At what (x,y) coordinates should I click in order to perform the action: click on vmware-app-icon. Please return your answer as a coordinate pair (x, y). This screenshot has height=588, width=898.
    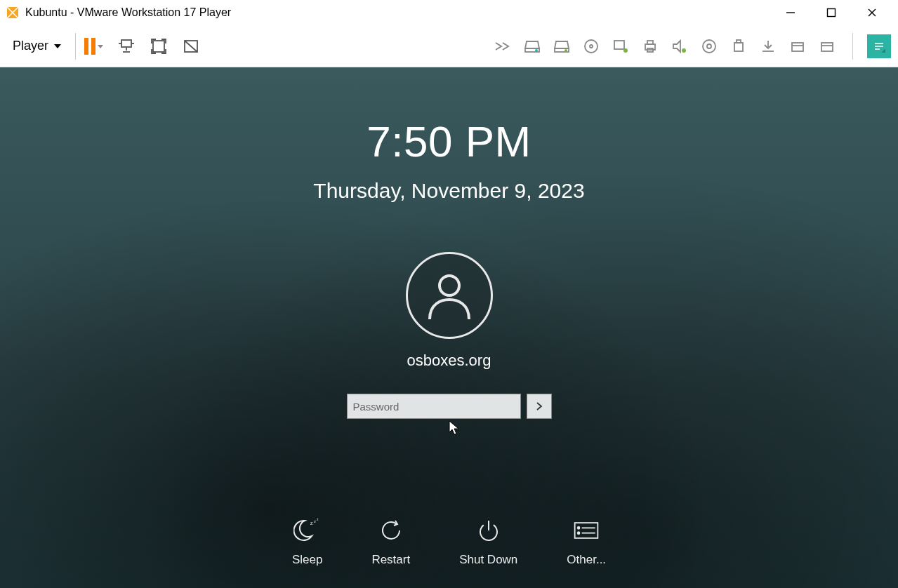
    Looking at the image, I should click on (13, 13).